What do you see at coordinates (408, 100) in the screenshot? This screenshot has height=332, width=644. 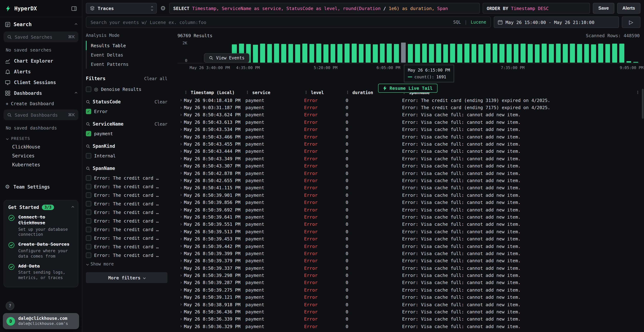 I see `table-row: May 26 9:04:18.410 PM payment Error 0 Er…` at bounding box center [408, 100].